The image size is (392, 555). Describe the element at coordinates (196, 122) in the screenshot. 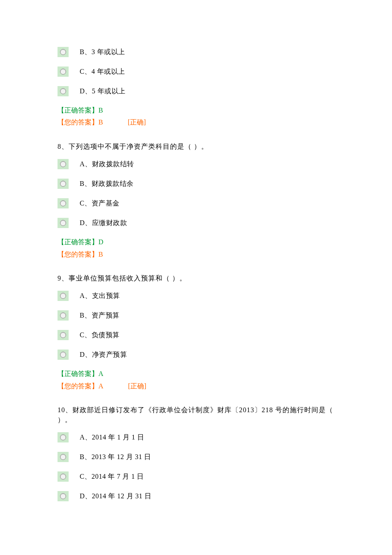

I see `q7-your-answer: 【您的答案】B[正确]` at that location.